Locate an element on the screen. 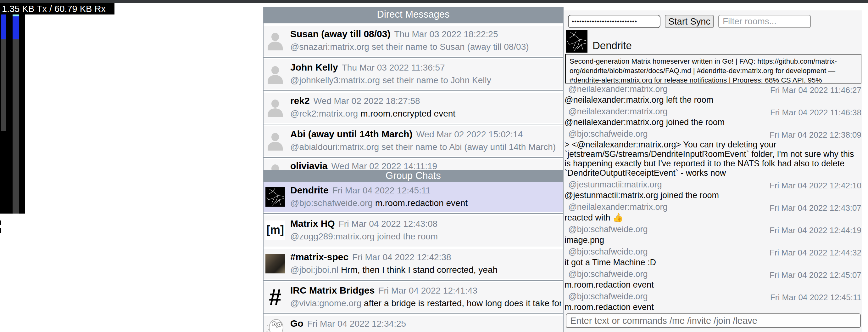  start-sync-button: Start Sync is located at coordinates (689, 22).